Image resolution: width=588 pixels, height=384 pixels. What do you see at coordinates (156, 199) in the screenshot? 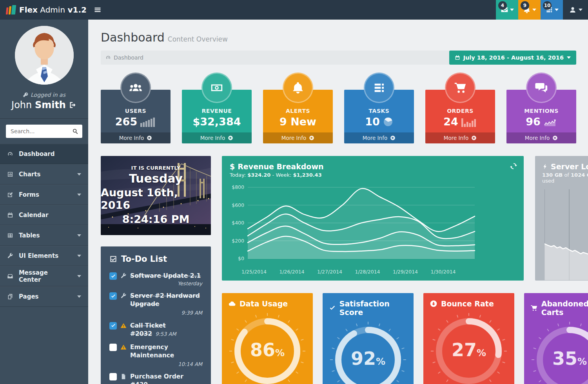
I see `clock-date: August 16th, 2016` at bounding box center [156, 199].